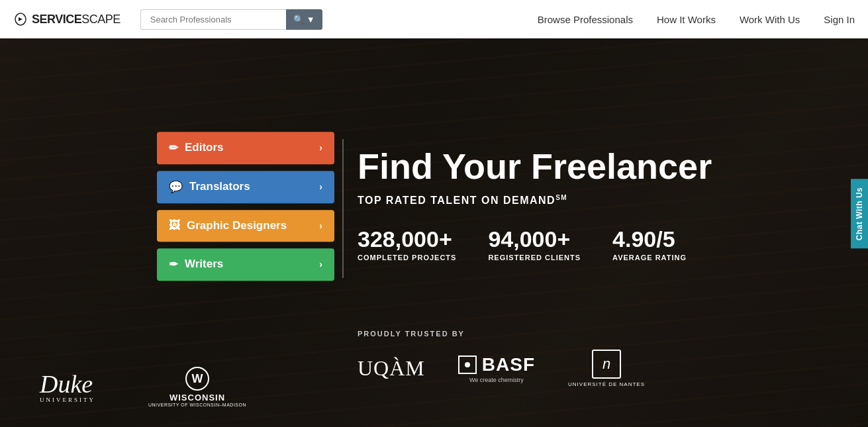 The height and width of the screenshot is (427, 868). What do you see at coordinates (246, 148) in the screenshot?
I see `editors-button: ✏ Editors ›` at bounding box center [246, 148].